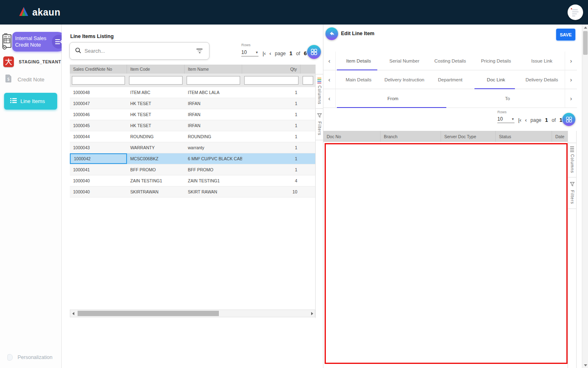 This screenshot has width=588, height=368. Describe the element at coordinates (566, 34) in the screenshot. I see `save-button: SAVE` at that location.